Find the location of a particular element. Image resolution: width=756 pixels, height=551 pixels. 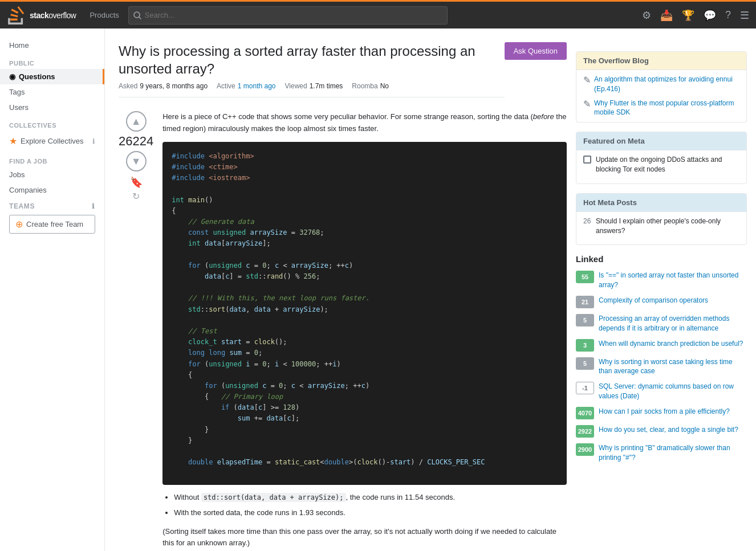

logo: stackoverflow is located at coordinates (41, 15).